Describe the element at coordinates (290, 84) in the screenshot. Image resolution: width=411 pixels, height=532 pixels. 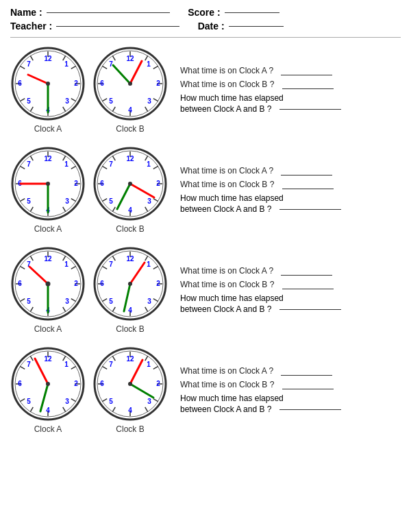
I see `q2-1: What time is on Clock B ?` at that location.